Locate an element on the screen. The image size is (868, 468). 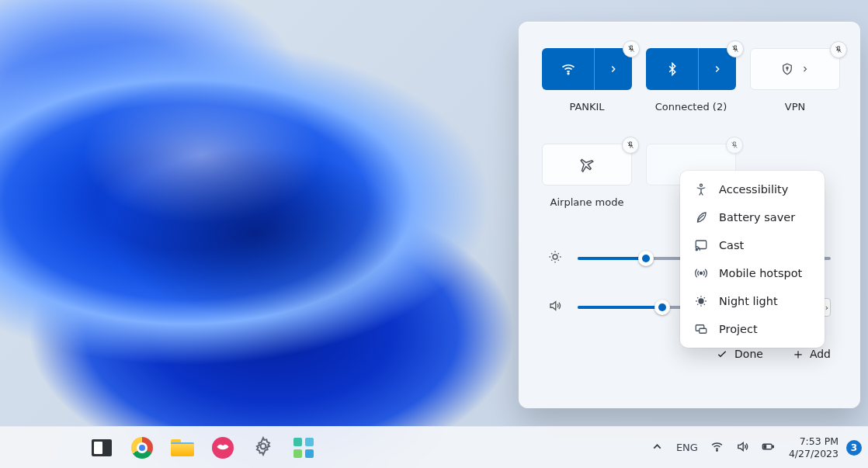
menu-night-light: Night light is located at coordinates (752, 301).